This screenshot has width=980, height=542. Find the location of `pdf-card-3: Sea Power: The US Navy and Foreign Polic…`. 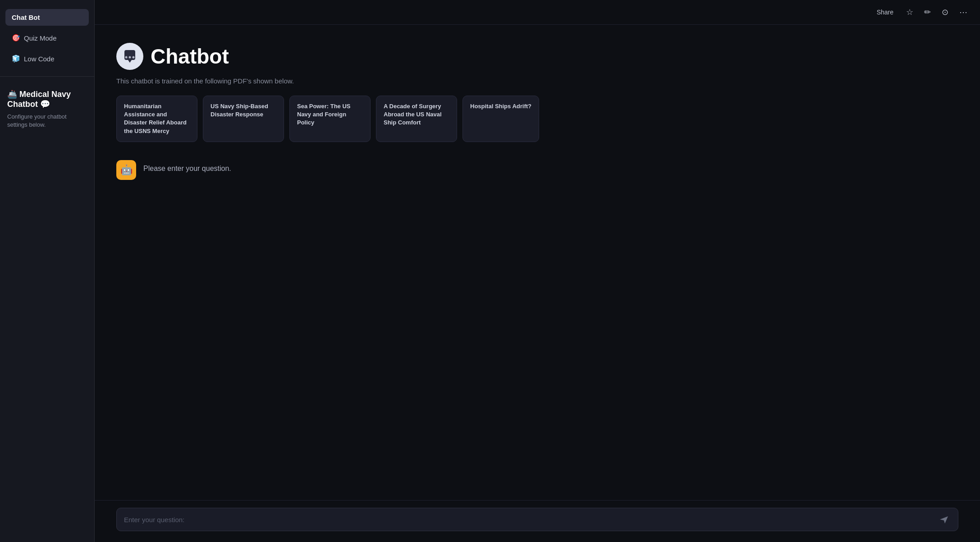

pdf-card-3: Sea Power: The US Navy and Foreign Polic… is located at coordinates (330, 119).